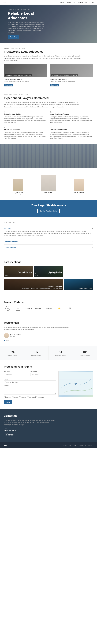  What do you see at coordinates (55, 85) in the screenshot?
I see `expert-card-cta-2: Read More` at bounding box center [55, 85].